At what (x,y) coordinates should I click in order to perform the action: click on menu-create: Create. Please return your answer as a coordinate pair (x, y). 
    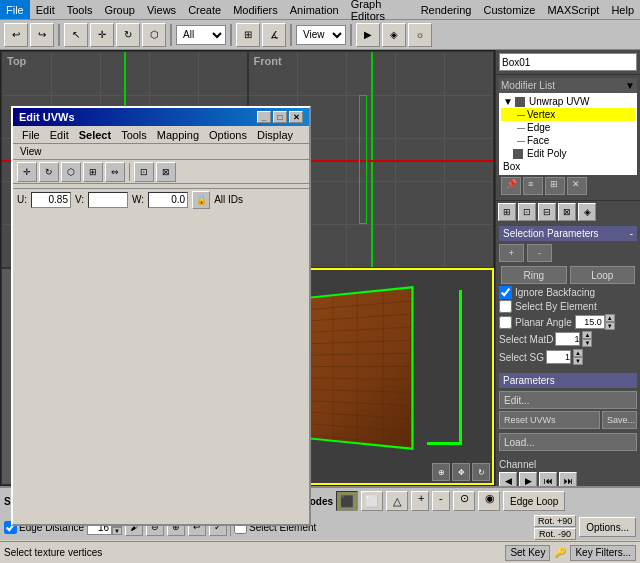
    Looking at the image, I should click on (204, 10).